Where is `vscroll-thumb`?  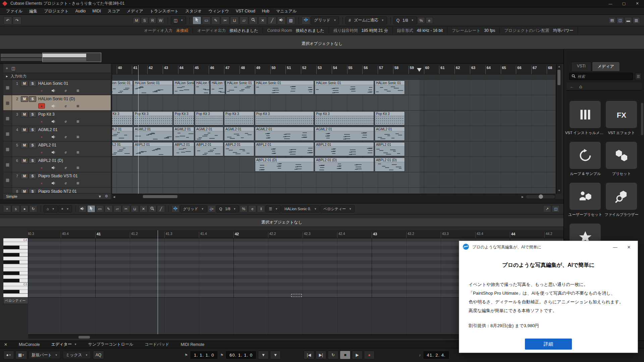 vscroll-thumb is located at coordinates (559, 77).